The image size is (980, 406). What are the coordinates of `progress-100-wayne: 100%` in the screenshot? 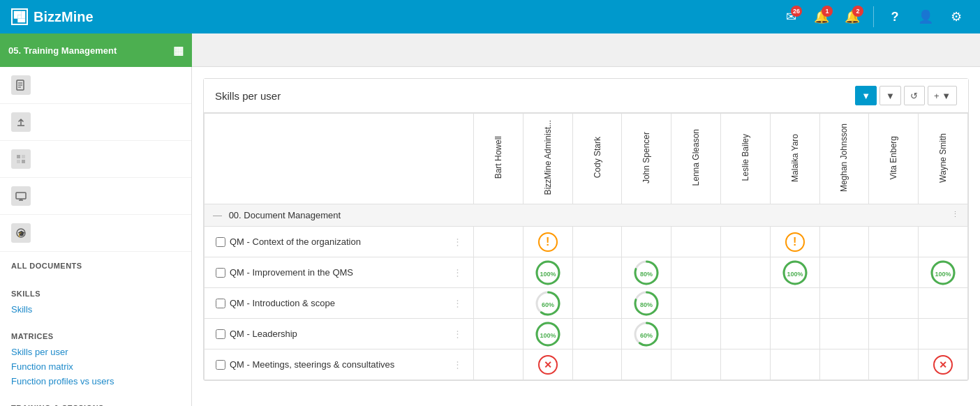 It's located at (943, 273).